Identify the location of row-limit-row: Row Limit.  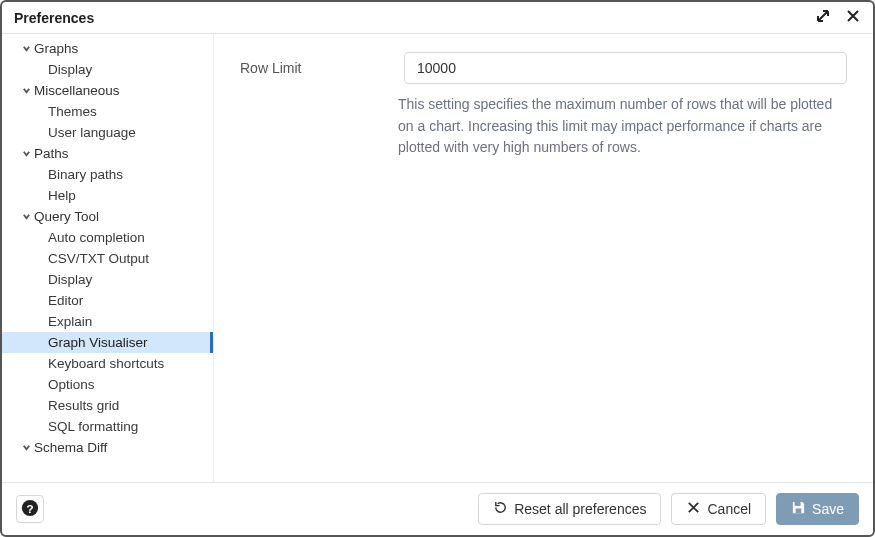
(544, 68).